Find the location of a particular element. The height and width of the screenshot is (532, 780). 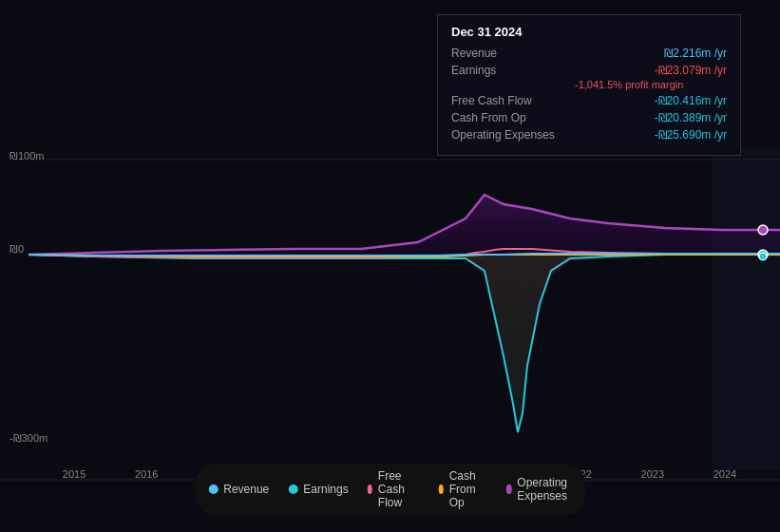

legend-cashfromop-dot is located at coordinates (441, 489).